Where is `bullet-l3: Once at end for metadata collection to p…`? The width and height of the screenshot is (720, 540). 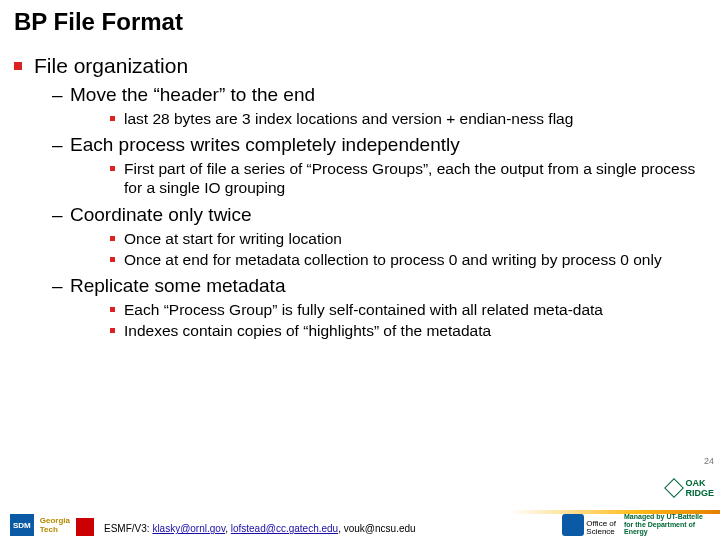
bullet-l3: Once at end for metadata collection to p… is located at coordinates (388, 260).